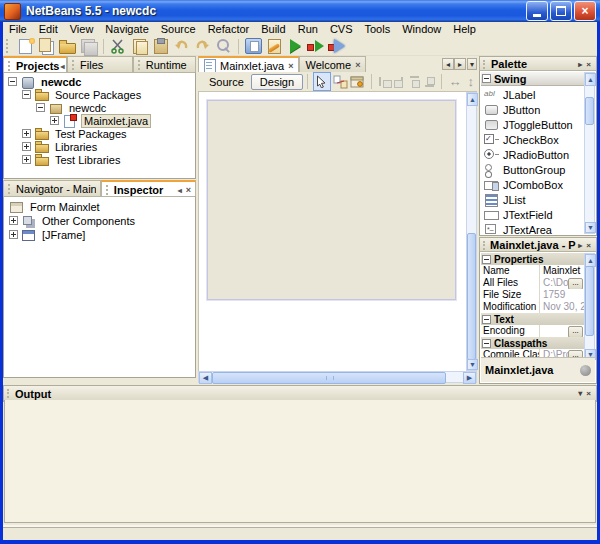 The height and width of the screenshot is (544, 600). I want to click on minimize-button, so click(537, 11).